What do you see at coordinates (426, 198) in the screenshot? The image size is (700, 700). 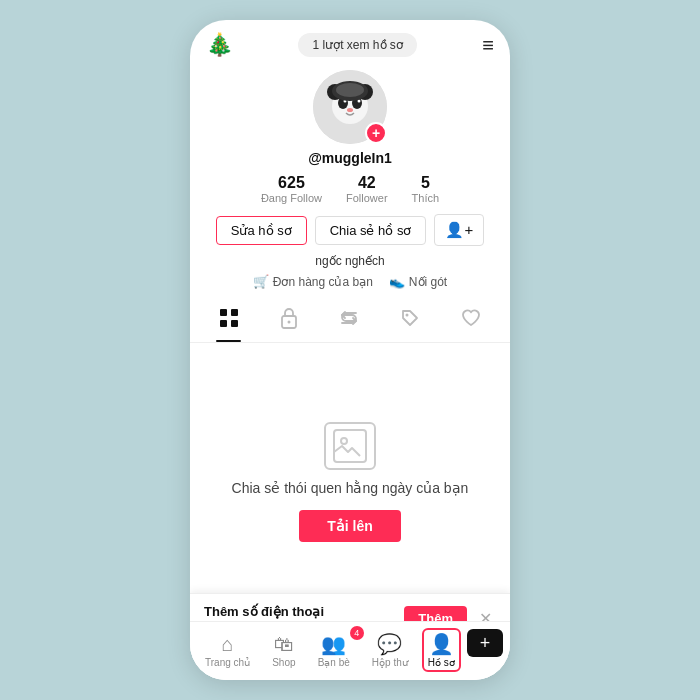 I see `likes-label: Thích` at bounding box center [426, 198].